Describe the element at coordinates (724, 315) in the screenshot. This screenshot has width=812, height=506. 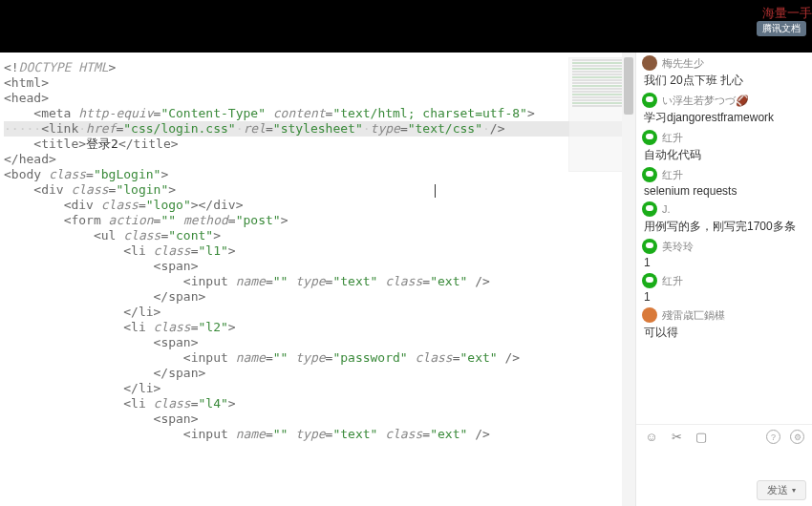
I see `chat-user-row: 殘雷歳匸鍋樭` at that location.